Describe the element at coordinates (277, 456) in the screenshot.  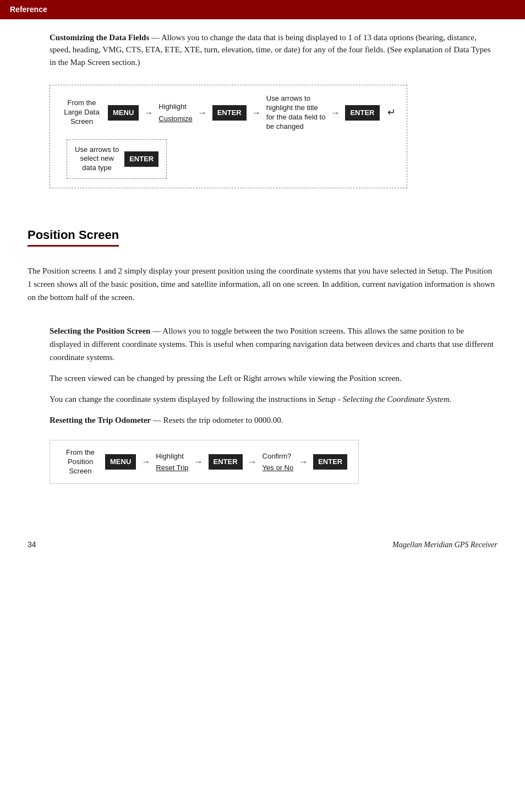
I see `flow2-confirm-label: Confirm?` at that location.